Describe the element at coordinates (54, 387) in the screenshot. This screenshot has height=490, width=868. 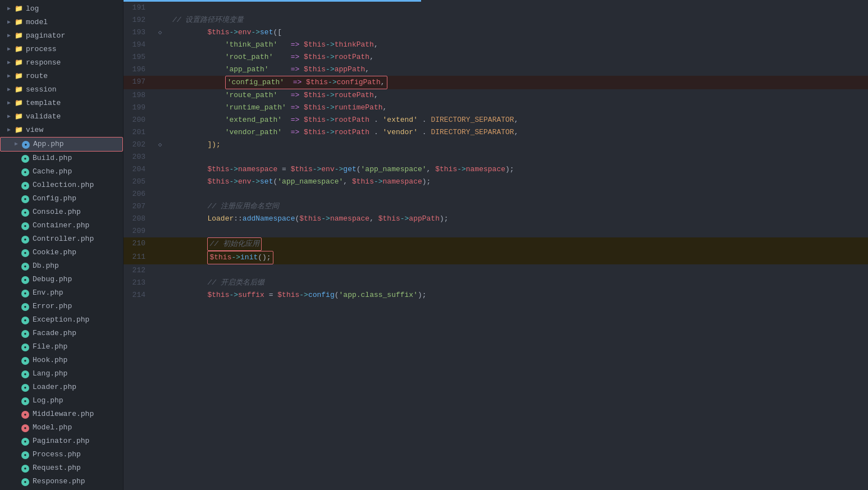
I see `file-label: Loader.php` at that location.